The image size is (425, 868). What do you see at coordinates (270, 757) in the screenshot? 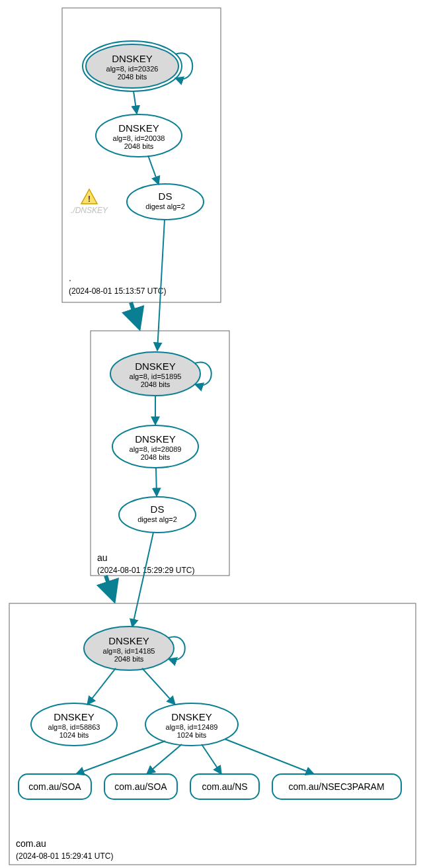
I see `edge-com-zsk2-to-nsec` at bounding box center [270, 757].